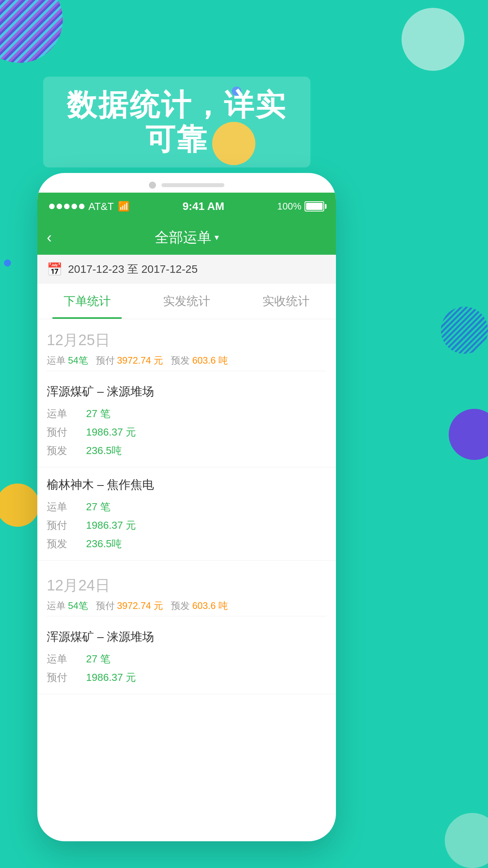 Image resolution: width=488 pixels, height=868 pixels. I want to click on date-group-1-summary: 运单 54笔 预付 3972.74 元 预发 603.6 吨, so click(187, 362).